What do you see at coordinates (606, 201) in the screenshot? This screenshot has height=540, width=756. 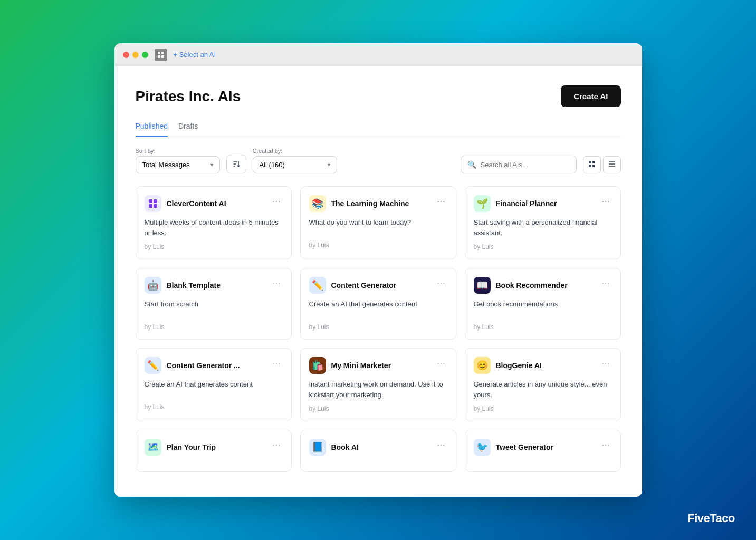 I see `financial-menu-icon: ⋯` at bounding box center [606, 201].